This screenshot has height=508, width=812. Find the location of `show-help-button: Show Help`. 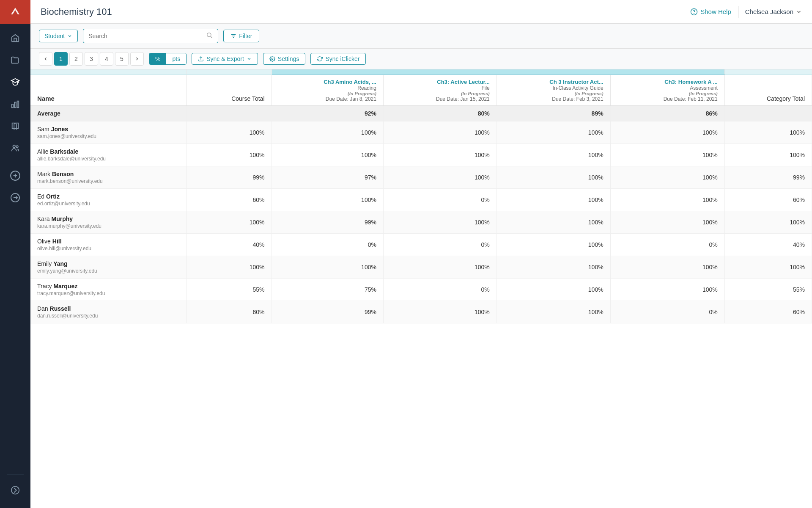

show-help-button: Show Help is located at coordinates (710, 12).